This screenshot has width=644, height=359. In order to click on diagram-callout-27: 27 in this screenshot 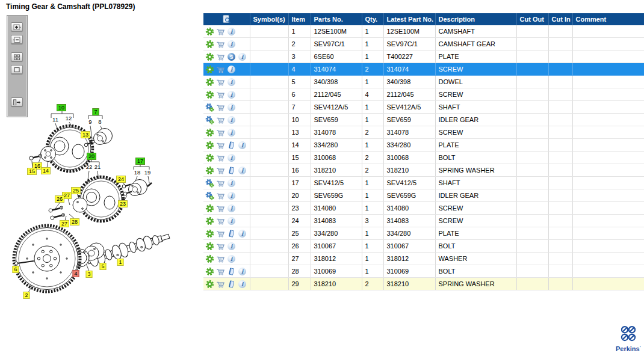, I will do `click(64, 224)`.